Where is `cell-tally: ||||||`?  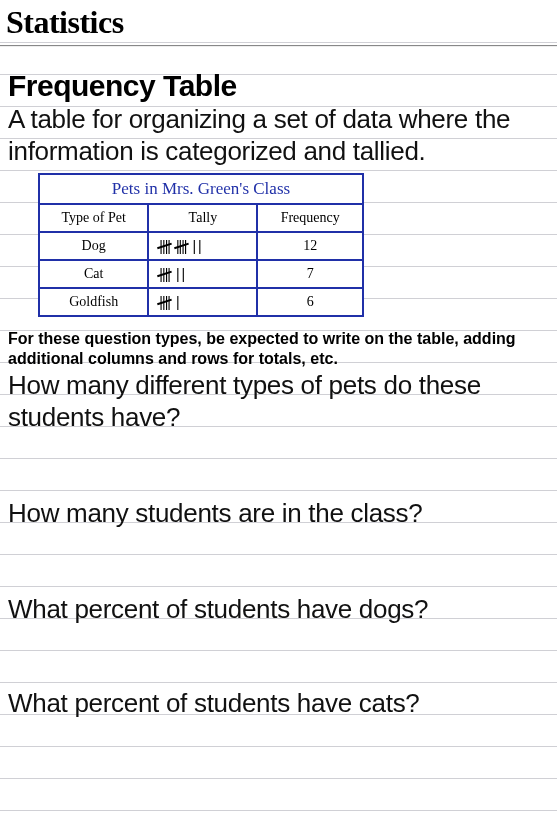 cell-tally: |||||| is located at coordinates (202, 274).